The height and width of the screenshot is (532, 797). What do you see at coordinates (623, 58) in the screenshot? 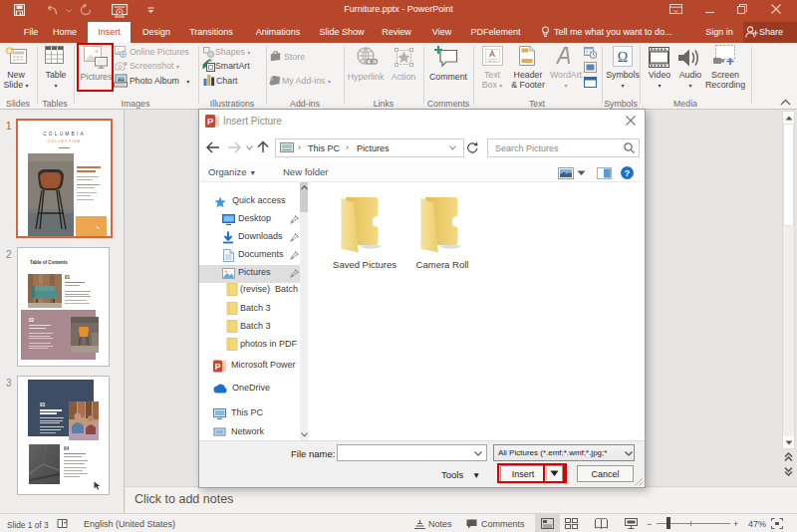
I see `svg-text: Ω` at bounding box center [623, 58].